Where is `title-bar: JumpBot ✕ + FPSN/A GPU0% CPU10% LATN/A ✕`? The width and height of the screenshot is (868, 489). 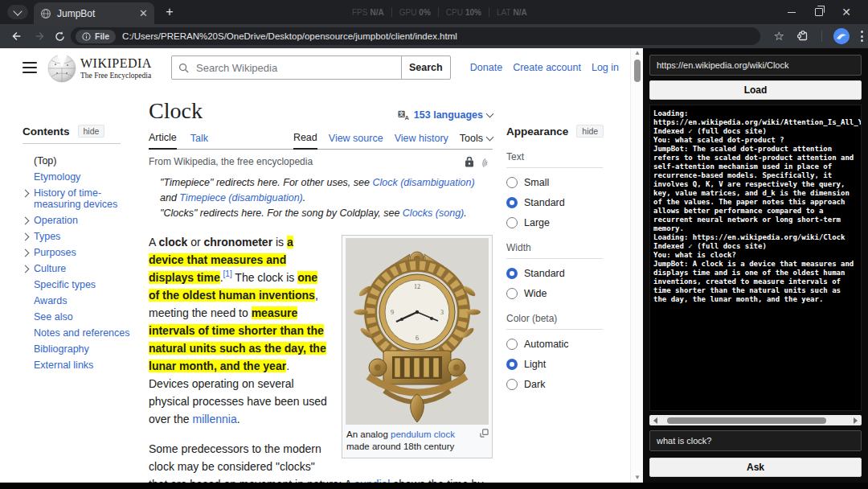
title-bar: JumpBot ✕ + FPSN/A GPU0% CPU10% LATN/A ✕ is located at coordinates (434, 12).